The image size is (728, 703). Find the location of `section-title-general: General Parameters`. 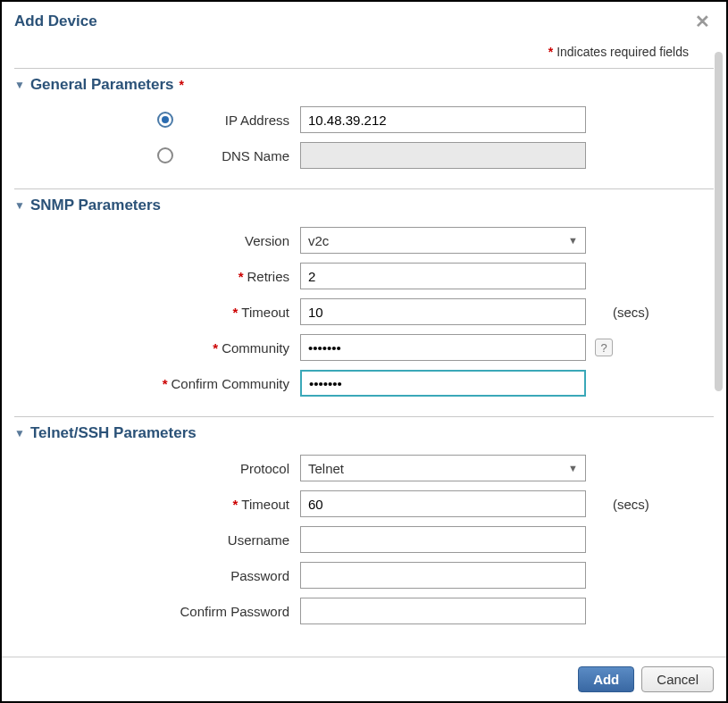

section-title-general: General Parameters is located at coordinates (102, 85).